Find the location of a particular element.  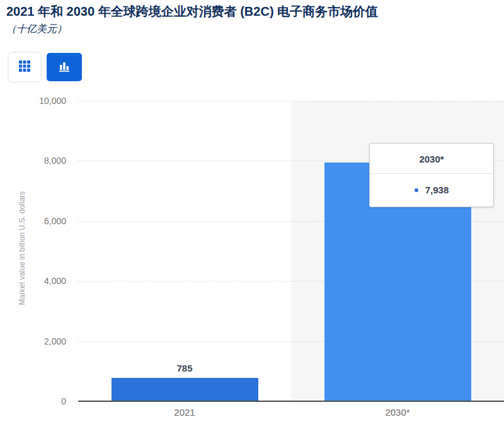

gridline is located at coordinates (291, 101).